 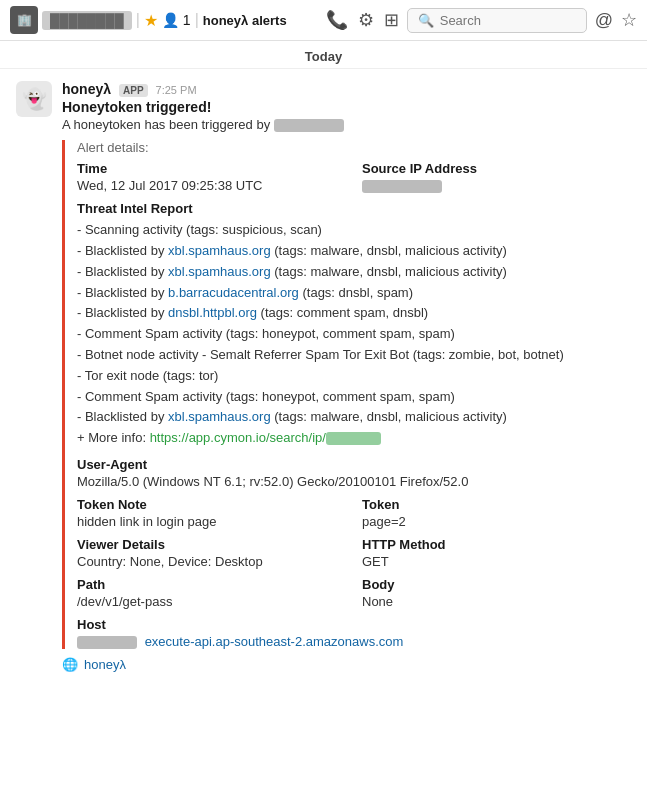 What do you see at coordinates (354, 148) in the screenshot?
I see `alert-section-label: Alert details:` at bounding box center [354, 148].